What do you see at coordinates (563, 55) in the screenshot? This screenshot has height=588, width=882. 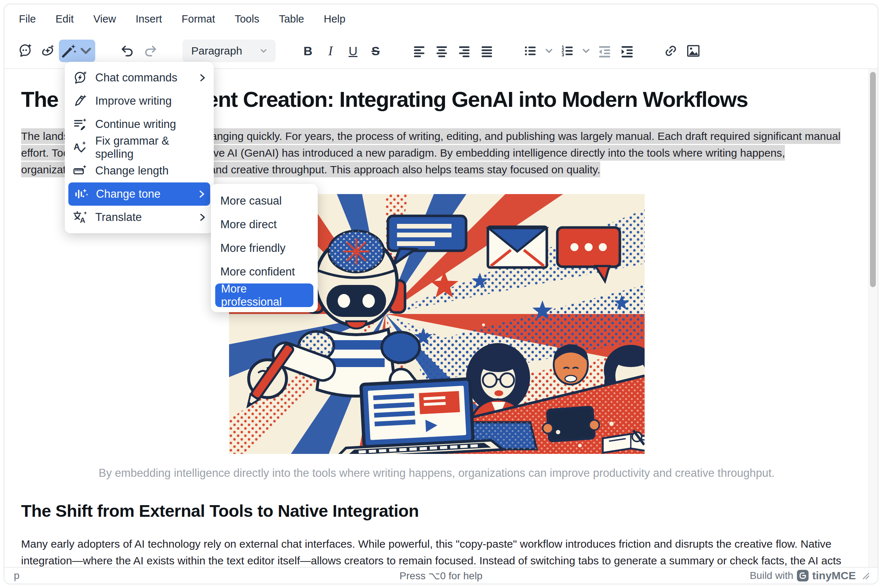 I see `svg-text: 3` at bounding box center [563, 55].